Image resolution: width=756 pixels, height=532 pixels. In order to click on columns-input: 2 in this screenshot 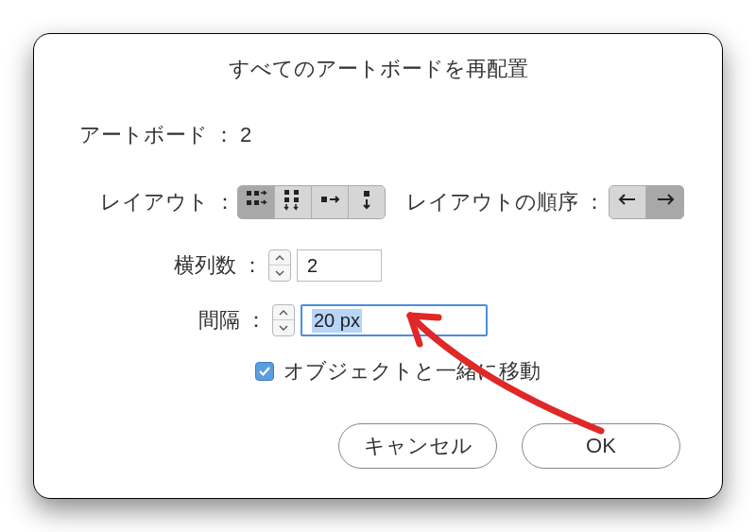, I will do `click(339, 266)`.